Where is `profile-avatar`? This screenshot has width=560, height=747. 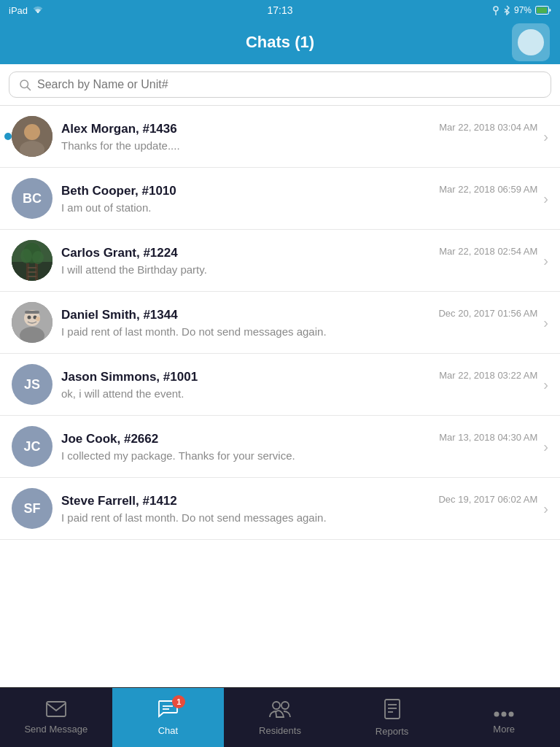 profile-avatar is located at coordinates (531, 42).